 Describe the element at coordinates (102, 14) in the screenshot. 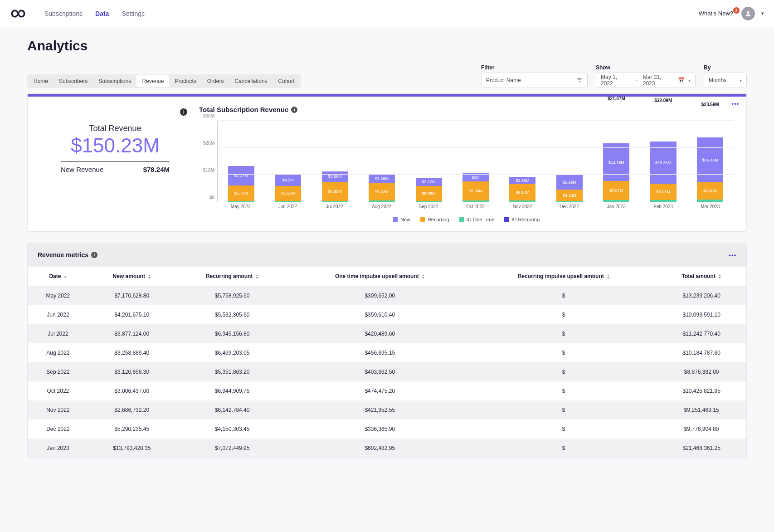

I see `nav-item-data: Data` at that location.